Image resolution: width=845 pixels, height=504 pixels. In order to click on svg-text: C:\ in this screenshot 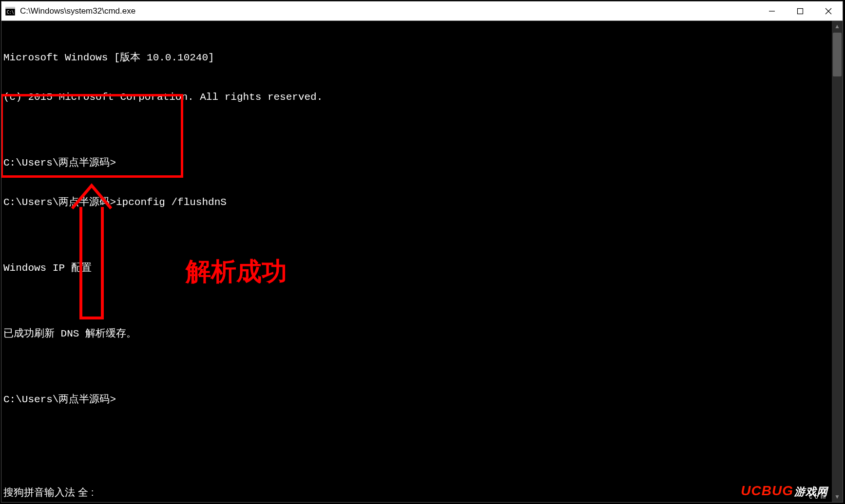, I will do `click(11, 13)`.